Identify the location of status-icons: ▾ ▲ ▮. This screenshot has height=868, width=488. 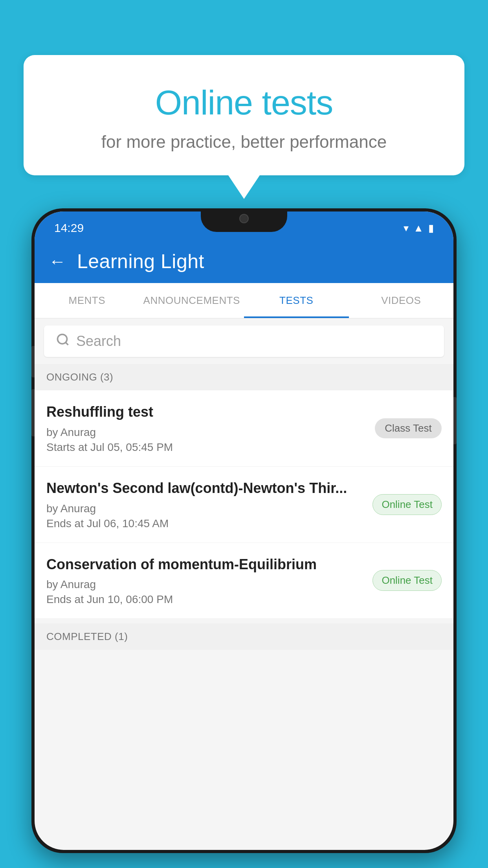
(419, 228).